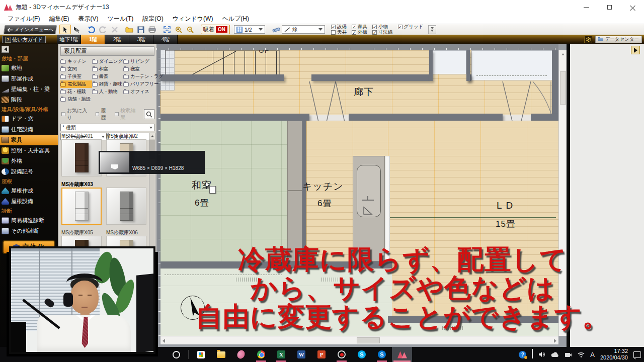  I want to click on onedrive-icon, so click(555, 355).